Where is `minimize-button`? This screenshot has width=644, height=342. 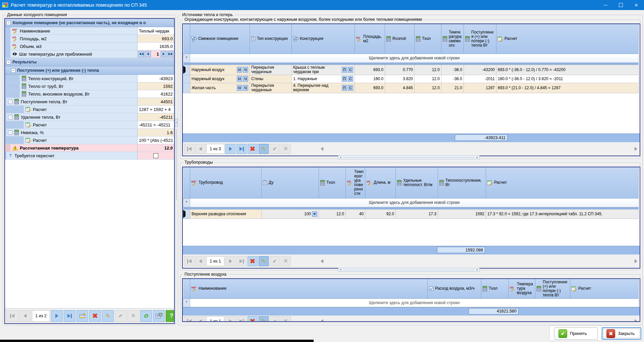 minimize-button is located at coordinates (605, 5).